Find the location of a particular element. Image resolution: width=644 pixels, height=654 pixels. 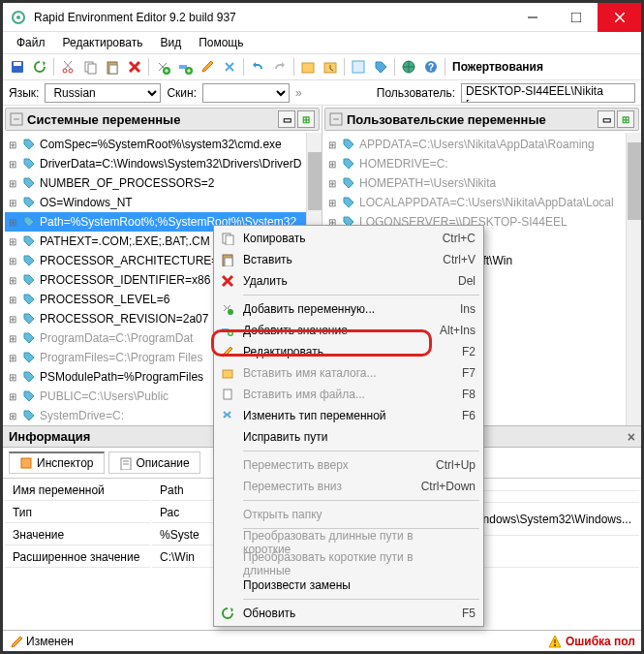

tag-icon is located at coordinates (381, 67).